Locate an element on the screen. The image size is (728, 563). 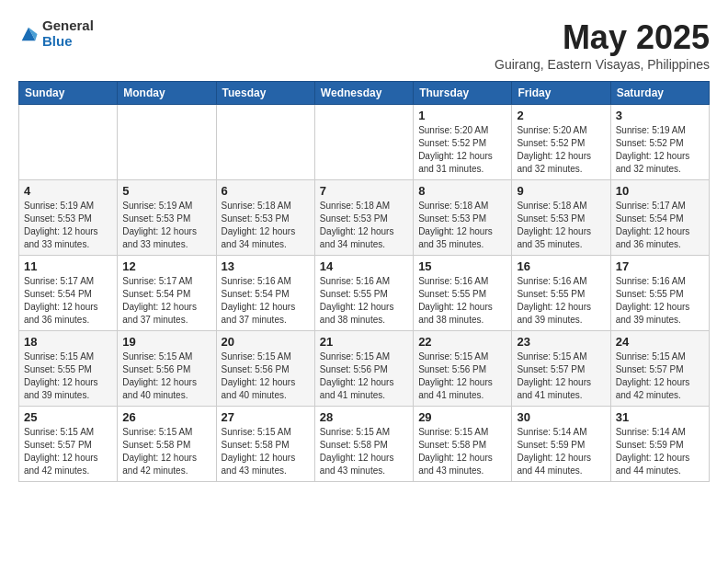
calendar-cell: 24Sunrise: 5:15 AM Sunset: 5:57 PM Dayli… is located at coordinates (660, 369).